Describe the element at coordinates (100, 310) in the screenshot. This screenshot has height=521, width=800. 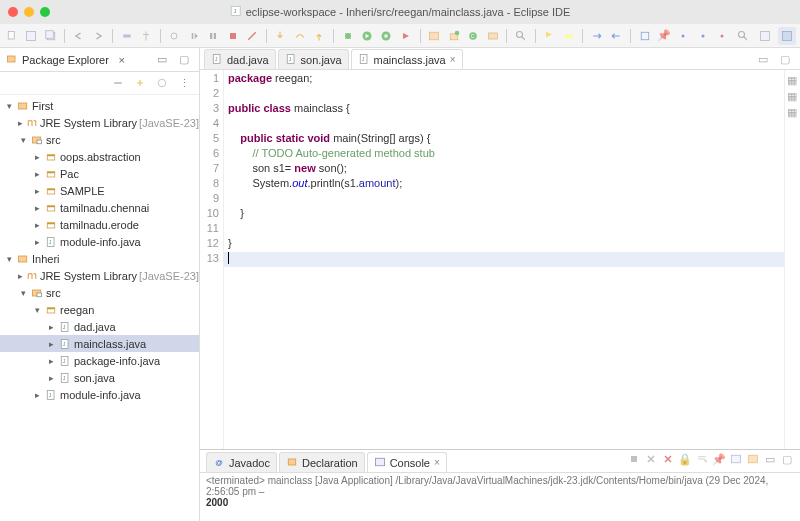
I see `tree-item-reegan: ▾reegan` at that location.